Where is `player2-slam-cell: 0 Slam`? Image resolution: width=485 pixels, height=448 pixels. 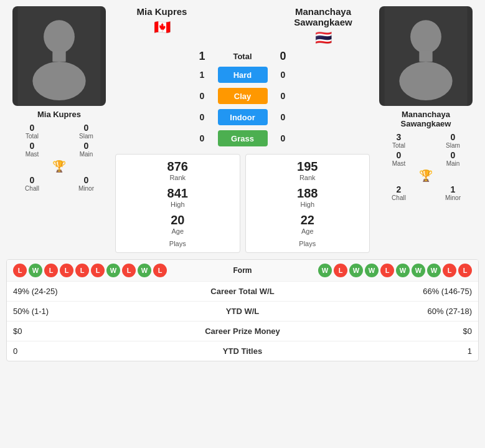
player2-slam-cell: 0 Slam is located at coordinates (453, 141).